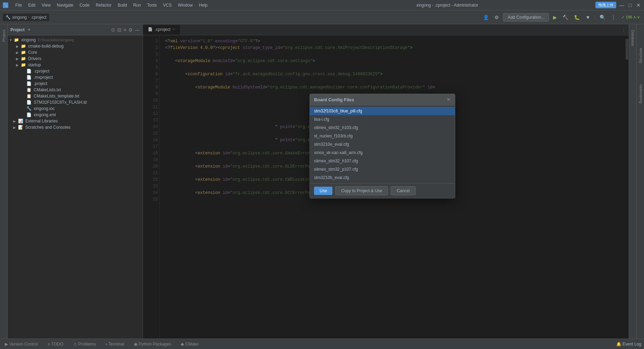 Image resolution: width=644 pixels, height=349 pixels. Describe the element at coordinates (119, 30) in the screenshot. I see `collapse-all-icon: ⊟` at that location.